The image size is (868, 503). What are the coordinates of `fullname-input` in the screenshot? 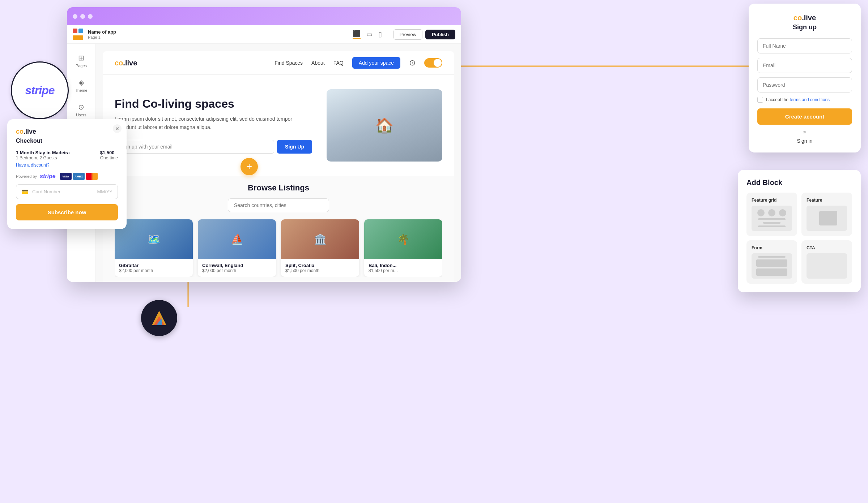 It's located at (805, 46).